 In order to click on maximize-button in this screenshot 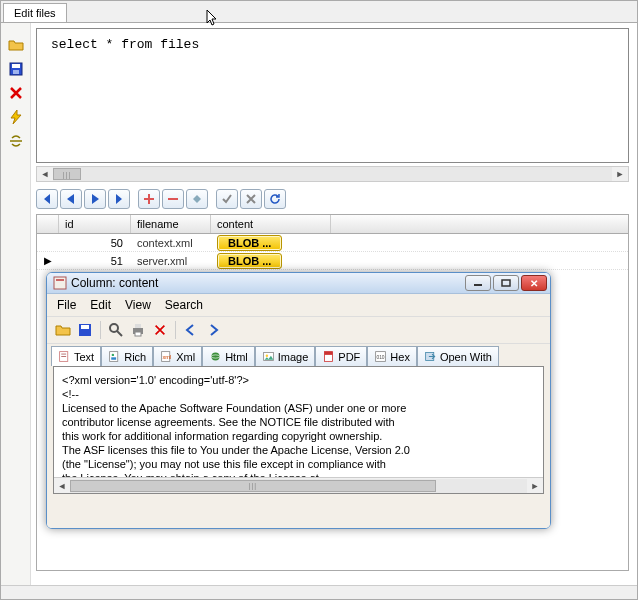, I will do `click(506, 283)`.